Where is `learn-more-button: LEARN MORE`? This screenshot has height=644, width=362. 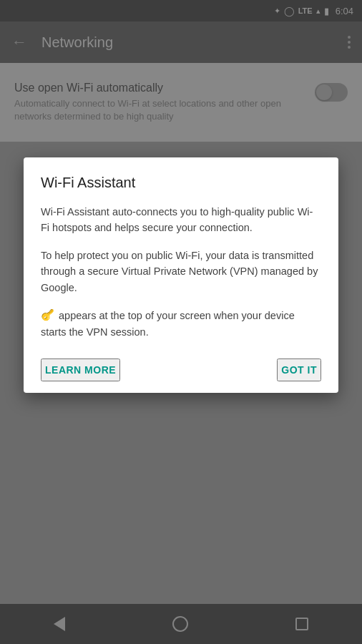 learn-more-button: LEARN MORE is located at coordinates (80, 370).